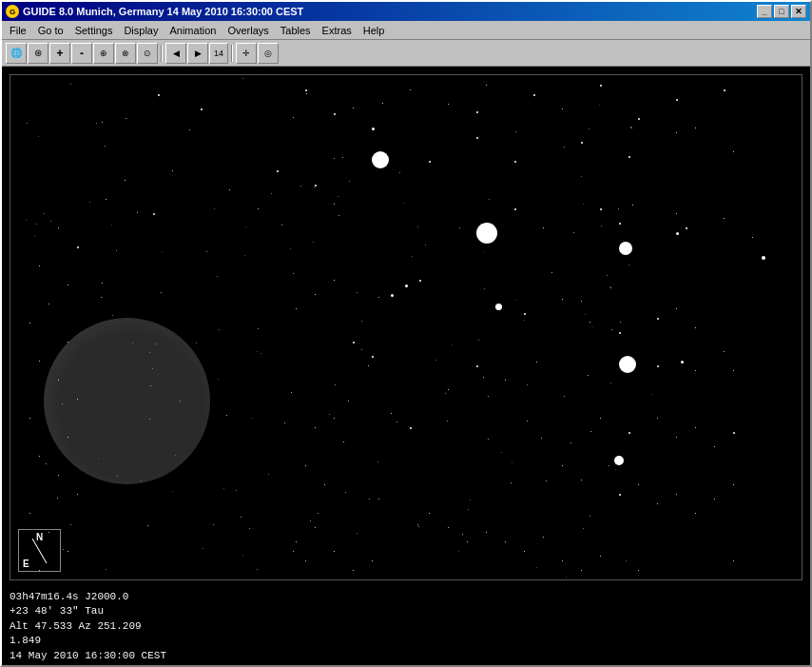 This screenshot has height=667, width=812. What do you see at coordinates (192, 30) in the screenshot?
I see `menu-item-animation: Animation` at bounding box center [192, 30].